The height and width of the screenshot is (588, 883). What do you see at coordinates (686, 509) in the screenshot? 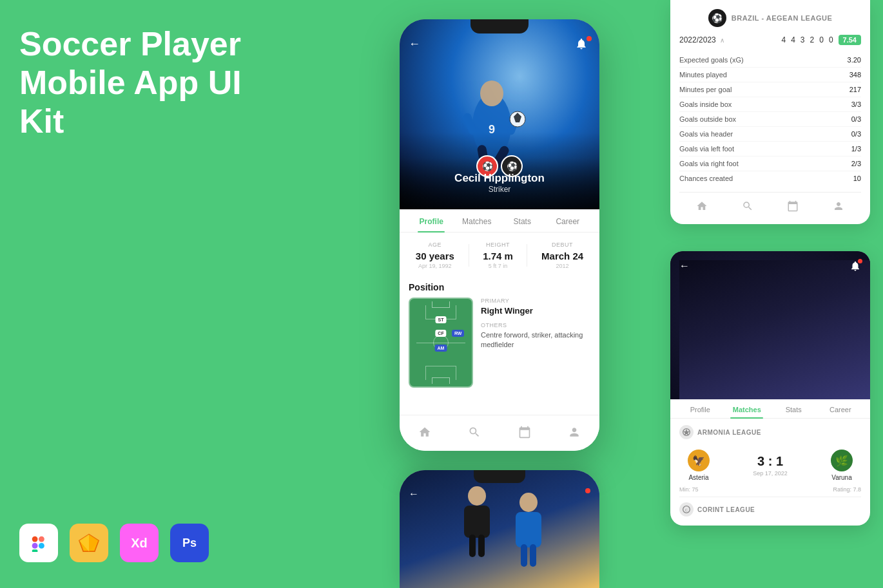
I see `corint-league-icon: C` at bounding box center [686, 509].